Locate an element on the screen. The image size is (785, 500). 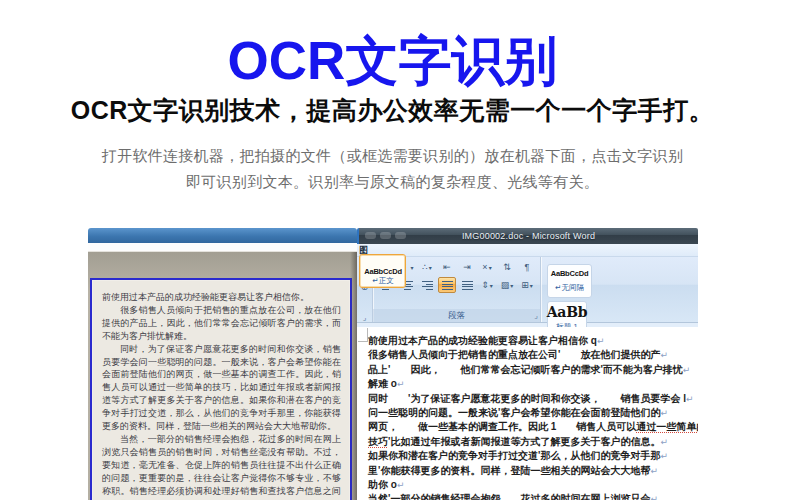
scanner-toolbar-strip is located at coordinates (222, 248).